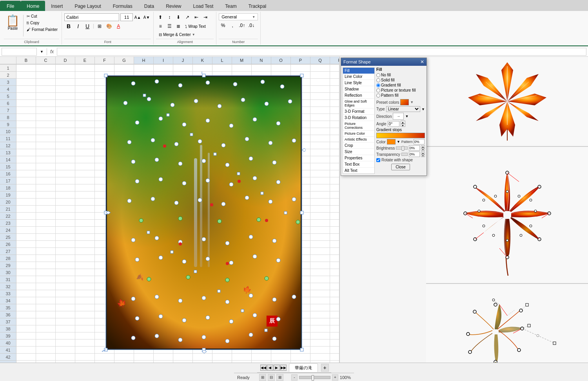 The height and width of the screenshot is (381, 588). I want to click on bold-button: B, so click(69, 26).